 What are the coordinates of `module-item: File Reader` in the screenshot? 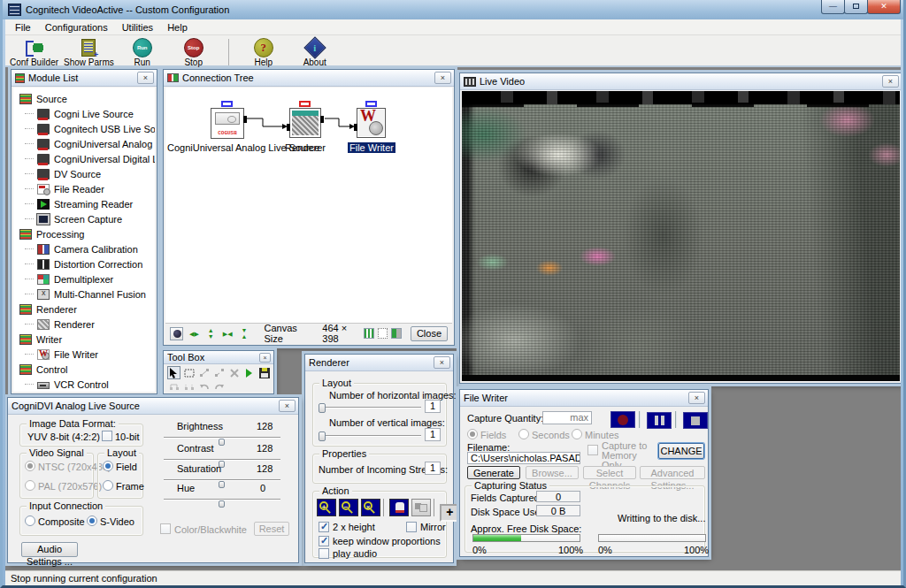 It's located at (84, 189).